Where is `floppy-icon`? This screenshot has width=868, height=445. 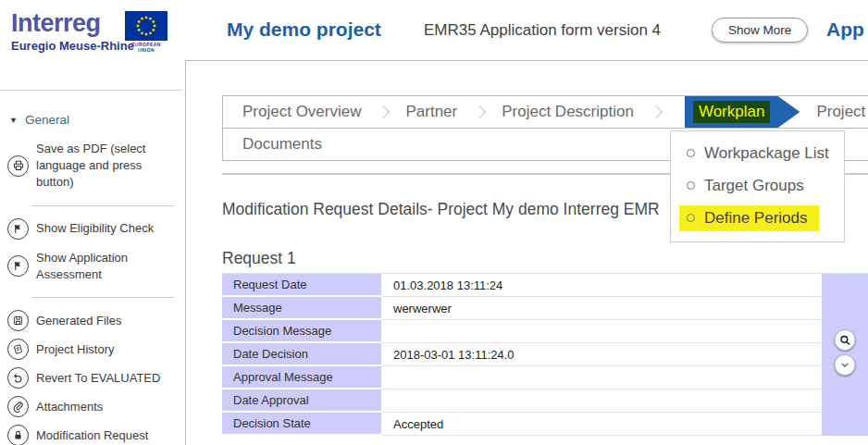 floppy-icon is located at coordinates (19, 320).